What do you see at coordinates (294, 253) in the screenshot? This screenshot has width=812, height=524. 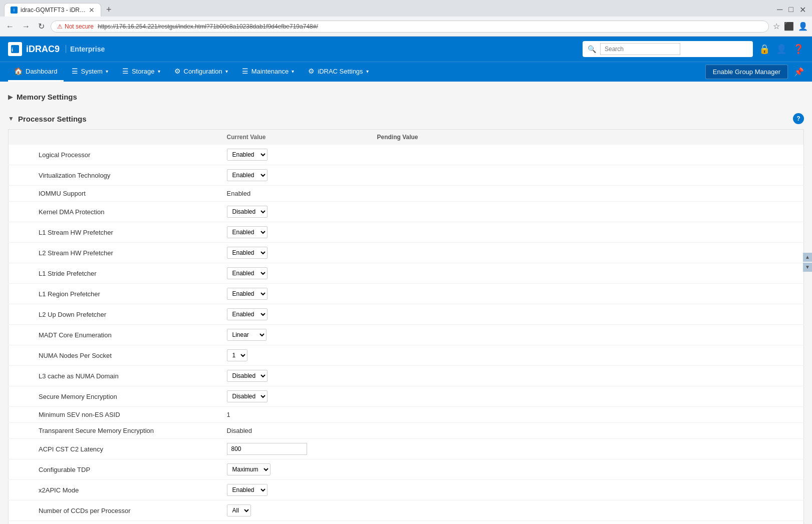 I see `row-current-value-5: EnabledDisabled` at bounding box center [294, 253].